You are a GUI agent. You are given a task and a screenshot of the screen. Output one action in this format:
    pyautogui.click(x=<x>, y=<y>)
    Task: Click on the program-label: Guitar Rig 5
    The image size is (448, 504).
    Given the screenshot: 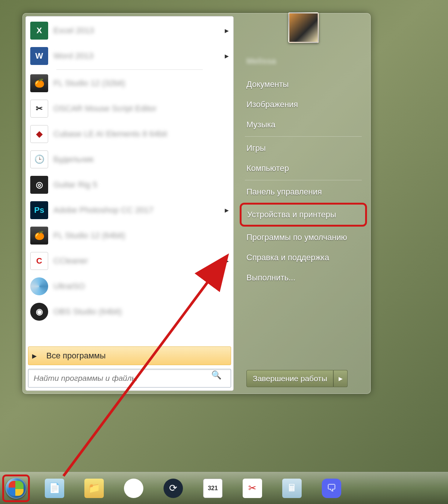 What is the action you would take?
    pyautogui.click(x=141, y=185)
    